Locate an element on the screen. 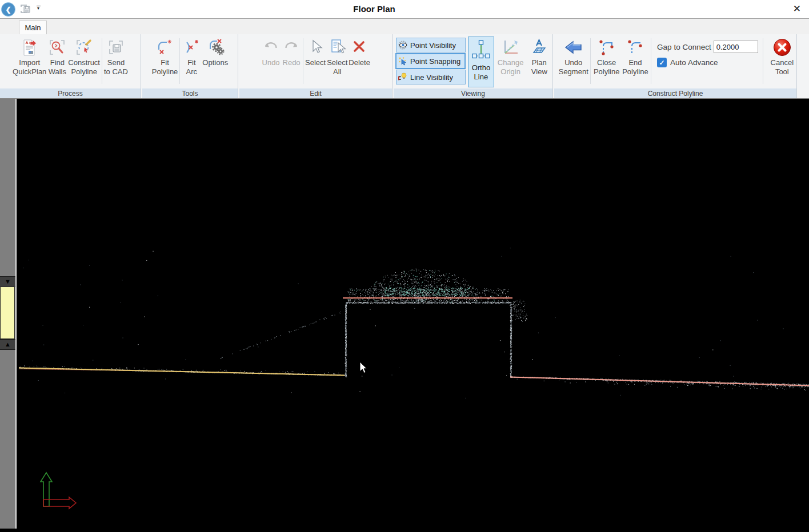 The height and width of the screenshot is (532, 809). close-polyline-icon is located at coordinates (607, 47).